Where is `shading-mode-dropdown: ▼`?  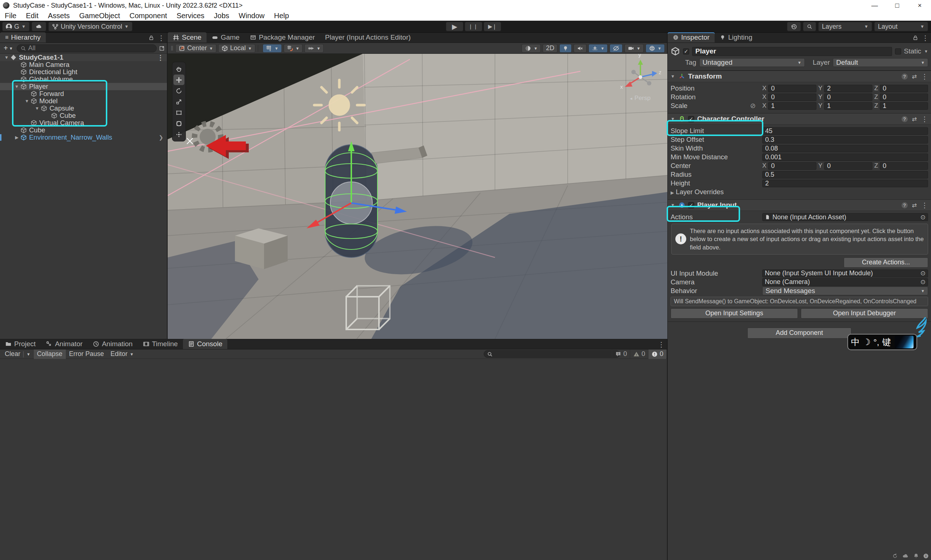 shading-mode-dropdown: ▼ is located at coordinates (531, 48).